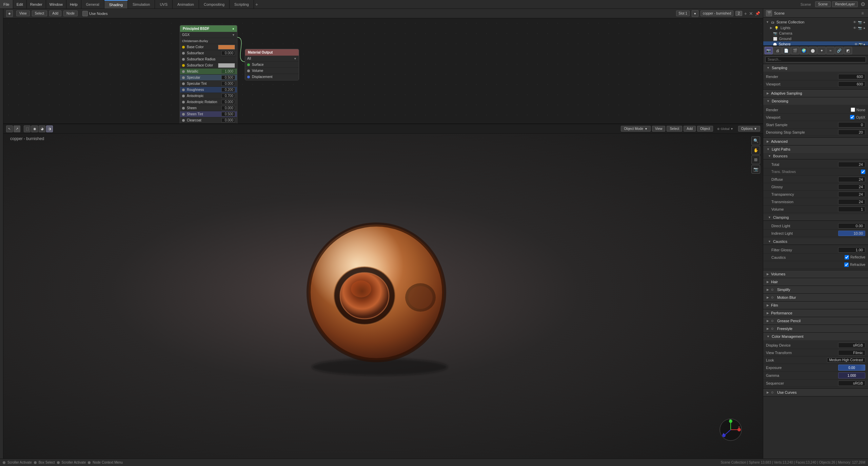 The height and width of the screenshot is (466, 868). Describe the element at coordinates (816, 297) in the screenshot. I see `motion-blur-header: ▶ ⊙ Motion Blur` at that location.